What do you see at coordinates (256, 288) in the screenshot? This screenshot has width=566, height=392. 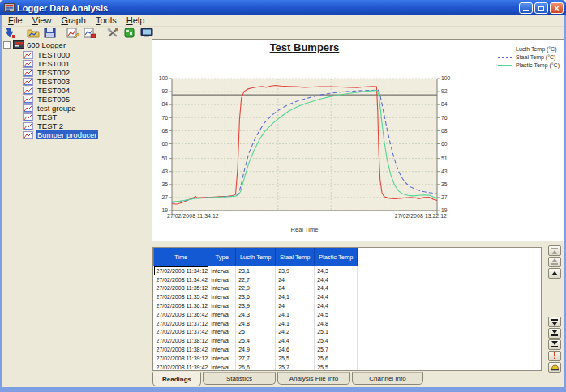 I see `table-cell-lucth-temp: 22,9` at bounding box center [256, 288].